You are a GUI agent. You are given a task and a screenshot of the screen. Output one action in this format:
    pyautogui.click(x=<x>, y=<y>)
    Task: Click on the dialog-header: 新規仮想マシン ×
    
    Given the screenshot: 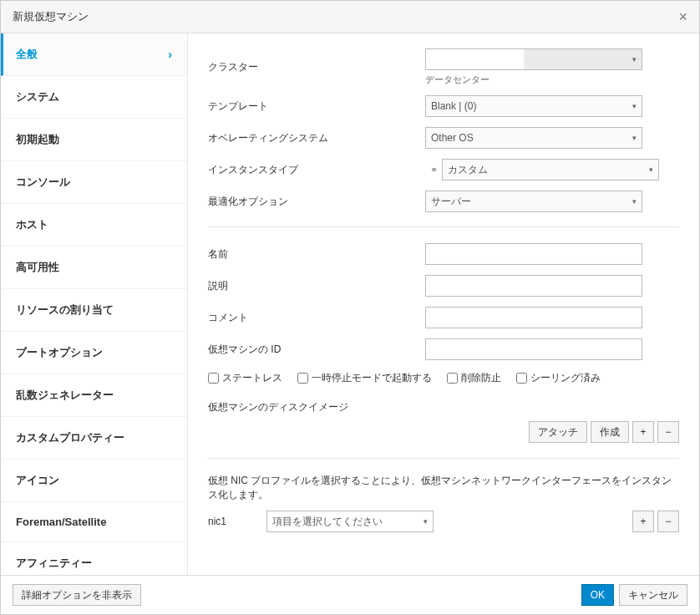 What is the action you would take?
    pyautogui.click(x=350, y=17)
    